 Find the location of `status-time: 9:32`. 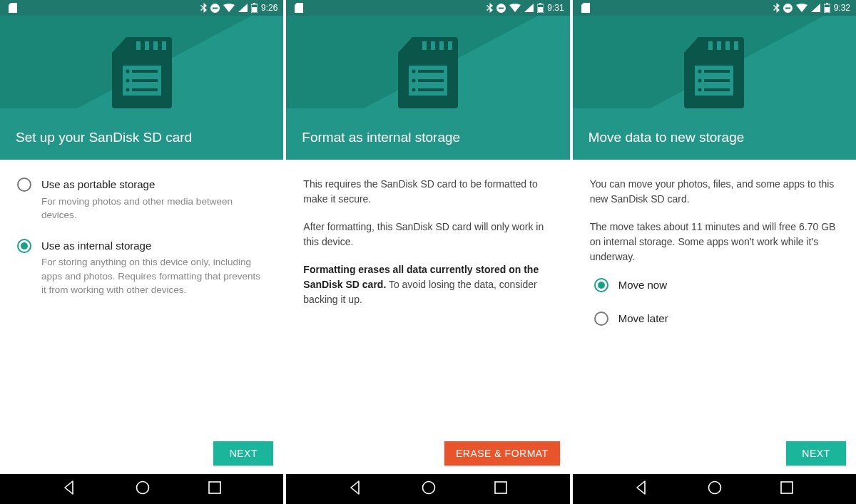

status-time: 9:32 is located at coordinates (842, 8).